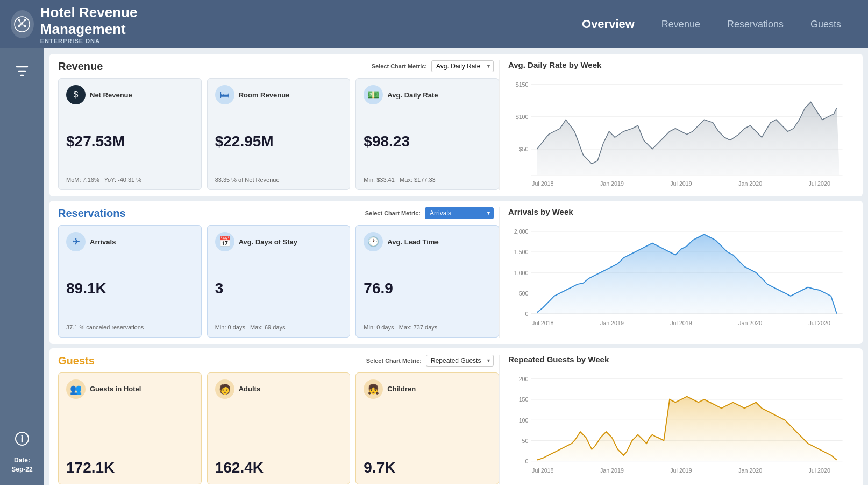 The height and width of the screenshot is (485, 868). I want to click on avg-daily-rate-value: $98.23, so click(427, 142).